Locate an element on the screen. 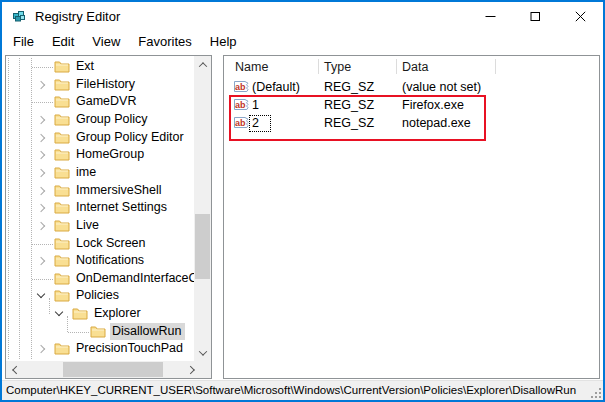  menu-item-help: Help is located at coordinates (224, 42).